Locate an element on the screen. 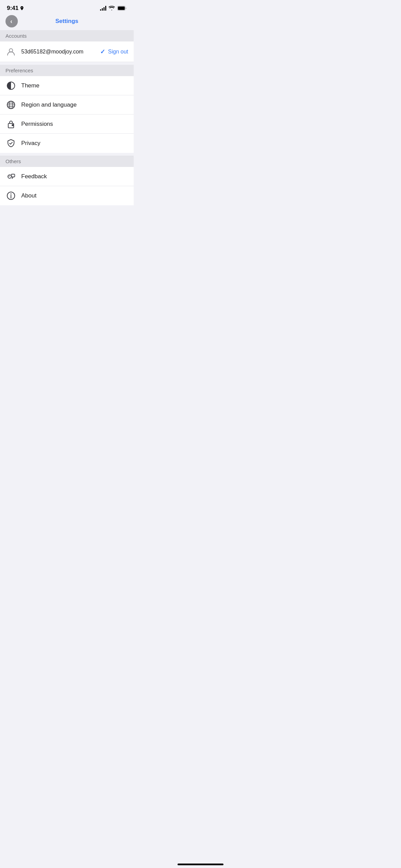 The width and height of the screenshot is (401, 868). back-button: ‹ is located at coordinates (12, 21).